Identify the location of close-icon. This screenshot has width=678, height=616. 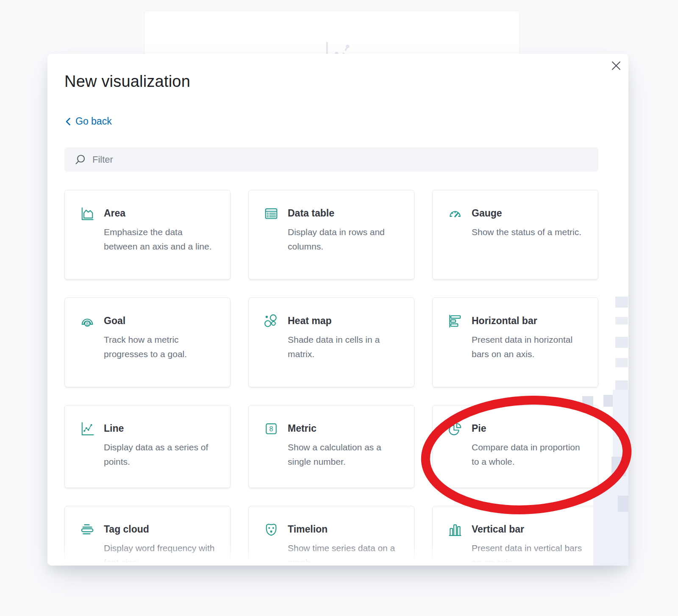
(616, 66).